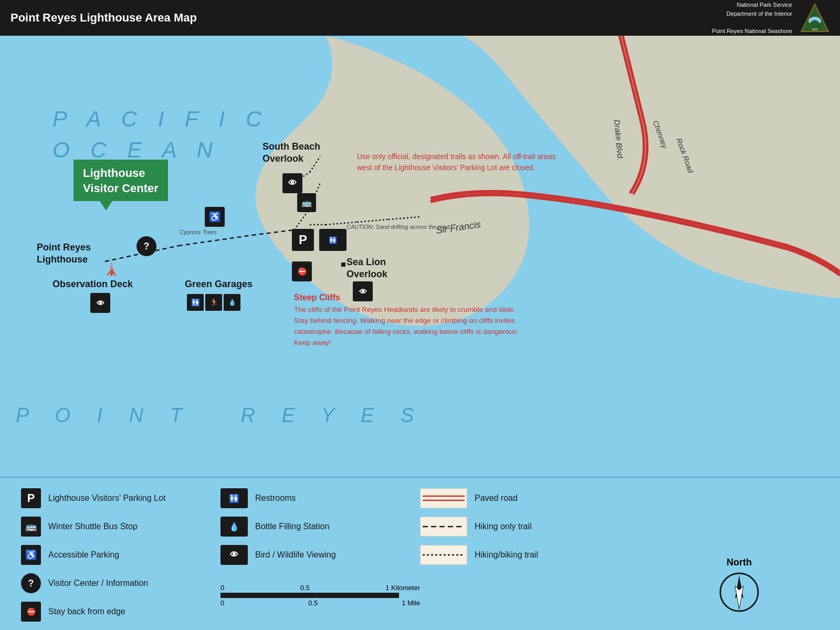 This screenshot has height=630, width=840. I want to click on observation-deck-label: Observation Deck, so click(92, 285).